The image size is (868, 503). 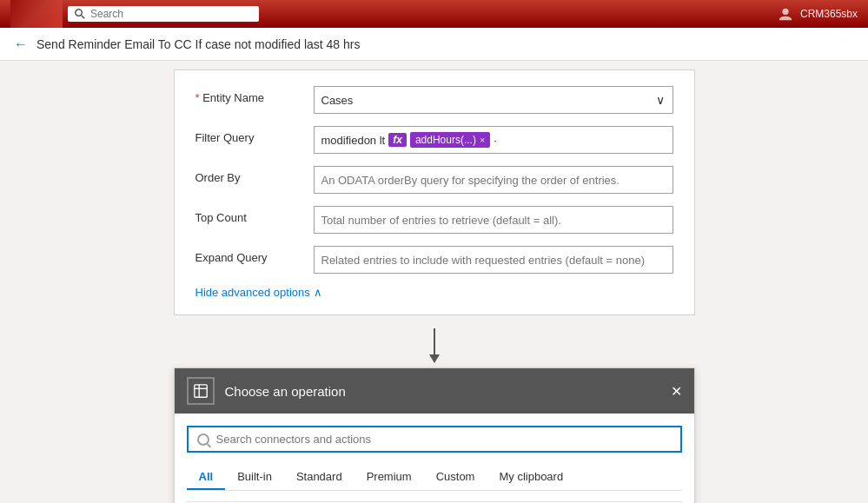 I want to click on tab-custom: Custom, so click(x=455, y=478).